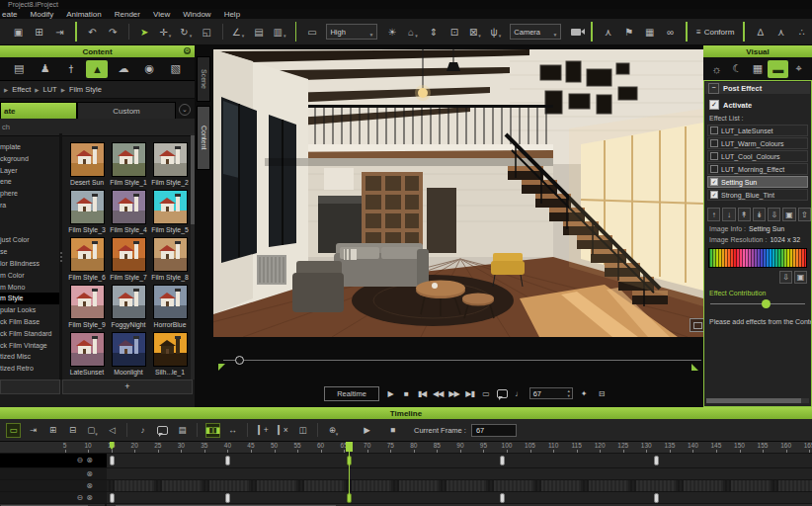  What do you see at coordinates (758, 401) in the screenshot?
I see `visual-scrollbar` at bounding box center [758, 401].